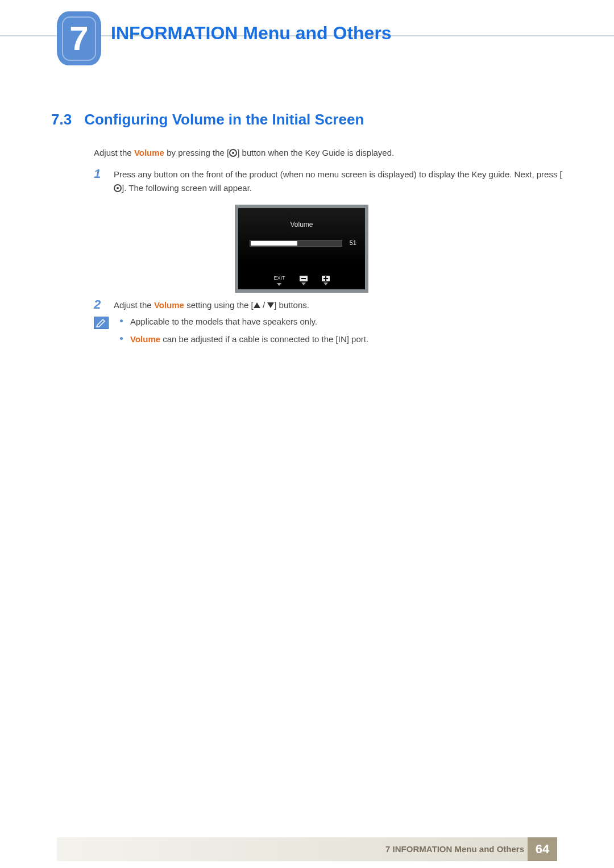 The image size is (614, 868). Describe the element at coordinates (301, 249) in the screenshot. I see `osd-inner: Volume 51 EXIT` at that location.